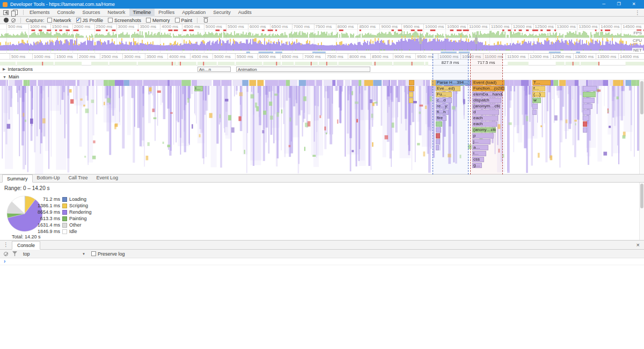  I want to click on summary-scrollbar, so click(642, 212).